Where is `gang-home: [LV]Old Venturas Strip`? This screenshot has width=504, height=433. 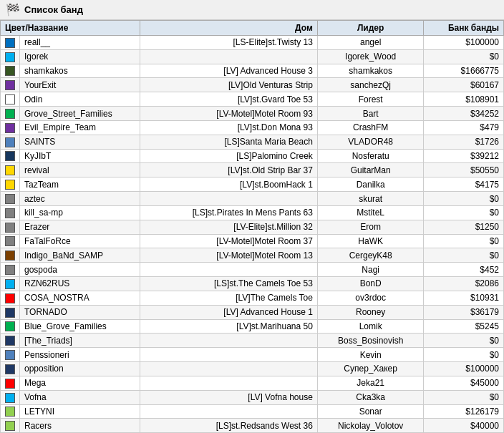 gang-home: [LV]Old Venturas Strip is located at coordinates (229, 85).